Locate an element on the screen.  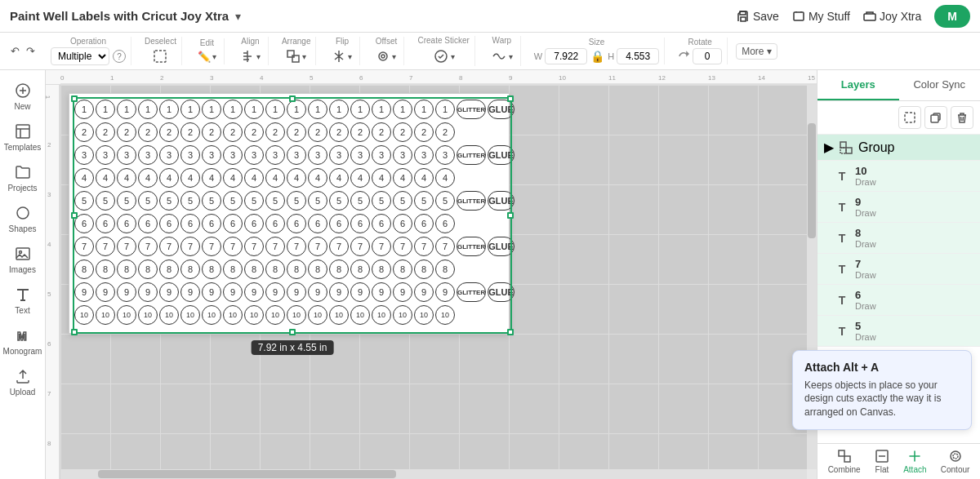
lock-icon: 🔒 is located at coordinates (598, 56).